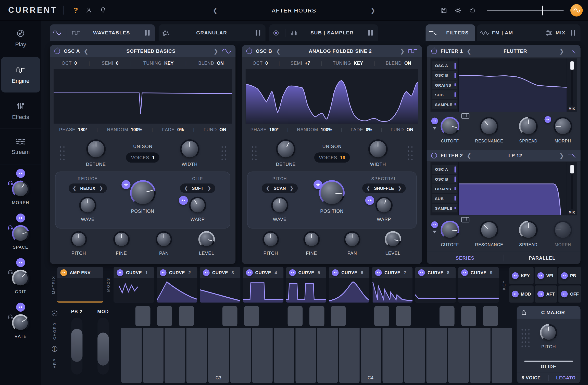  Describe the element at coordinates (503, 33) in the screenshot. I see `tab-fm-am: FM | AM` at that location.